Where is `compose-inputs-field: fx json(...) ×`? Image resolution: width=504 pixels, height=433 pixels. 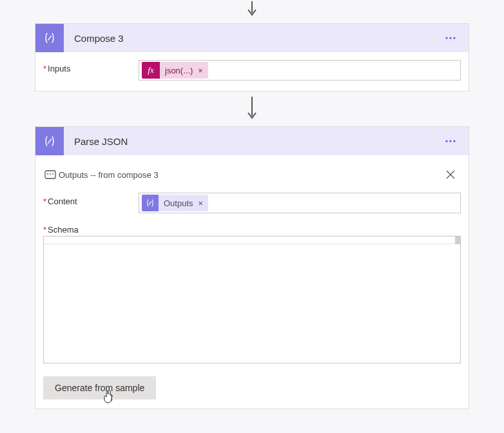
compose-inputs-field: fx json(...) × is located at coordinates (300, 70).